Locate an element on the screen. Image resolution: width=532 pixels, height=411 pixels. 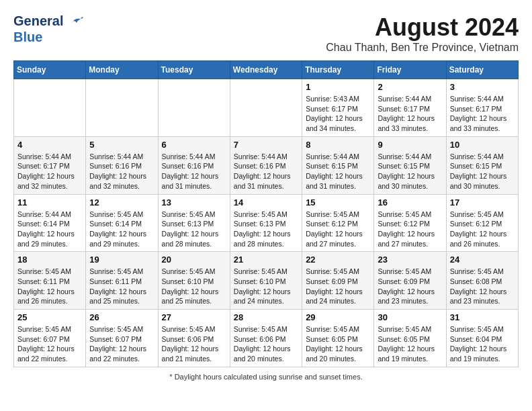
calendar-week-row: 4Sunrise: 5:44 AM Sunset: 6:17 PM Daylig… is located at coordinates (266, 165).